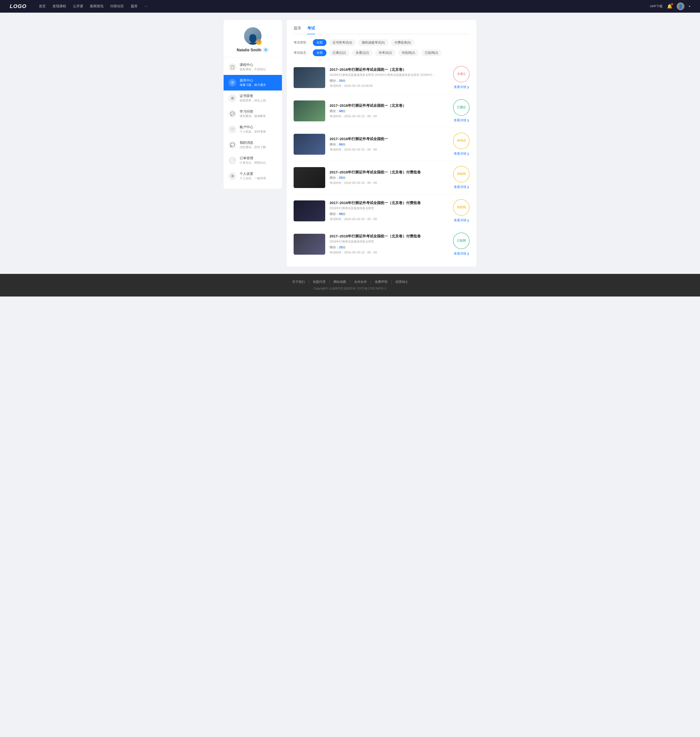 The image size is (700, 737). What do you see at coordinates (266, 50) in the screenshot?
I see `user-level-badge: 图` at bounding box center [266, 50].